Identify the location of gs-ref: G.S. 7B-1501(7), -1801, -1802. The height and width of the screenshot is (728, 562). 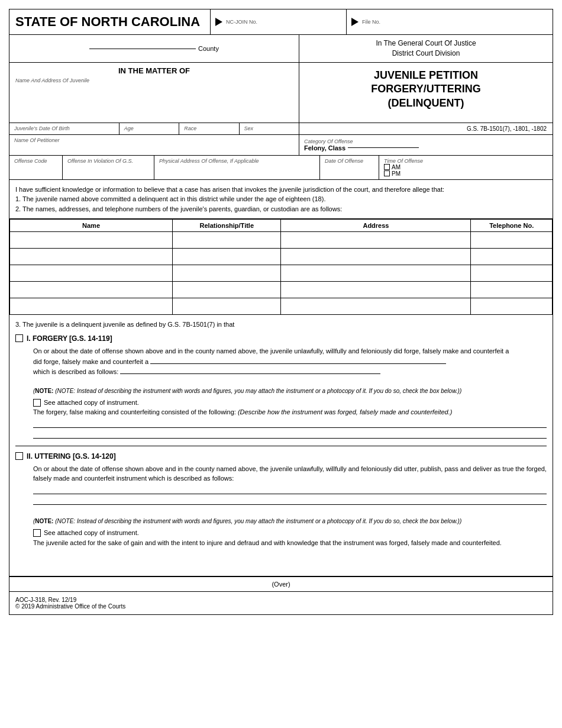
(426, 129).